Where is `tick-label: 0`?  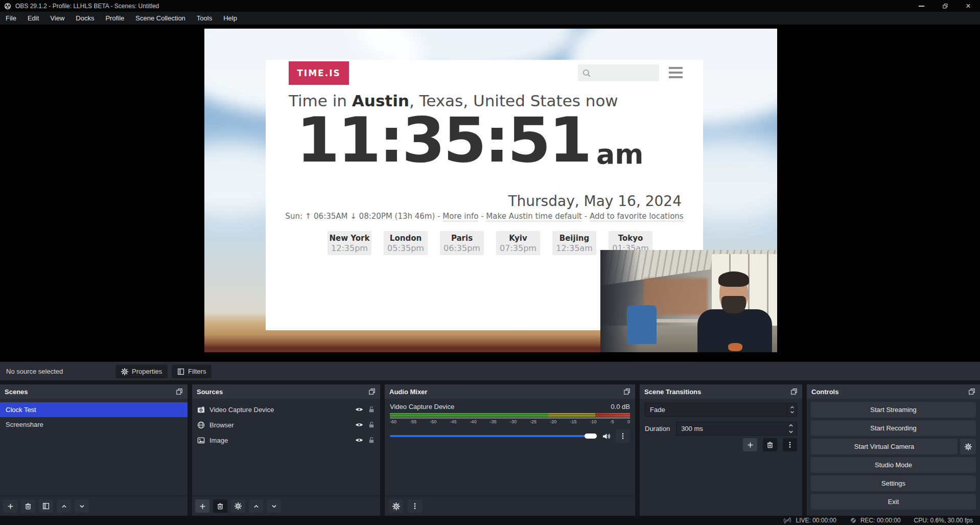
tick-label: 0 is located at coordinates (628, 422).